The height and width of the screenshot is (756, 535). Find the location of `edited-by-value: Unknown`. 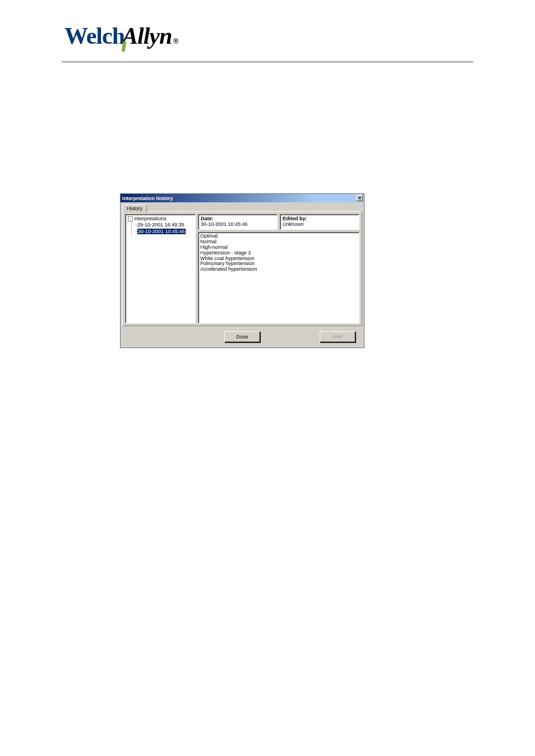

edited-by-value: Unknown is located at coordinates (320, 224).